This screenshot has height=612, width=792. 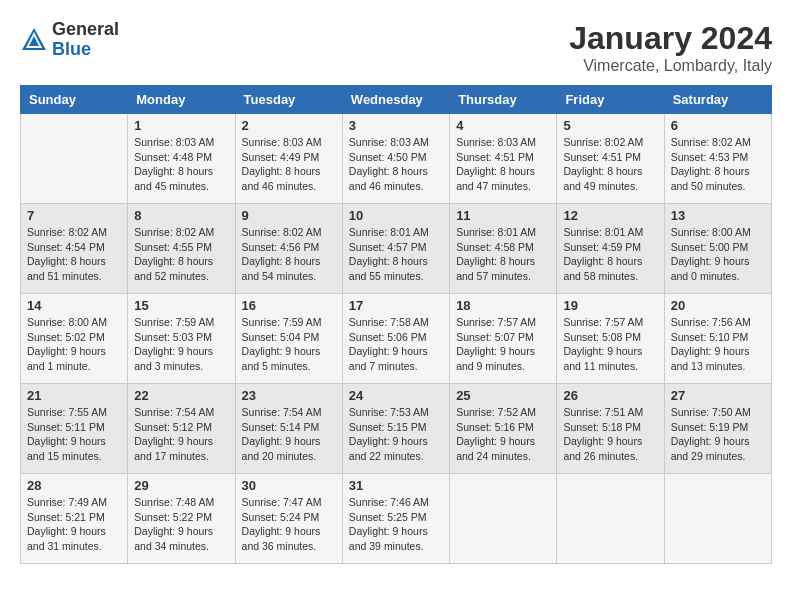 I want to click on day-info-line: Sunset: 5:06 PM, so click(x=388, y=337).